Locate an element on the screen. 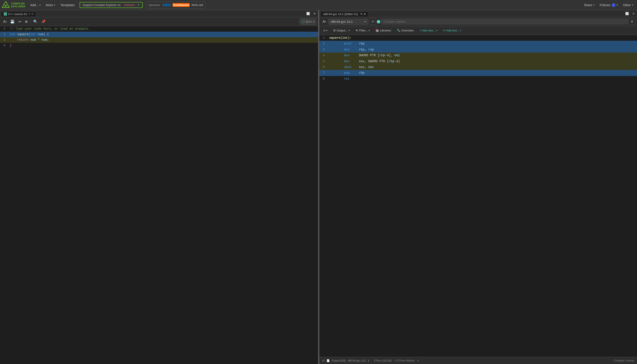  settings-icon: ⚙ is located at coordinates (334, 30).